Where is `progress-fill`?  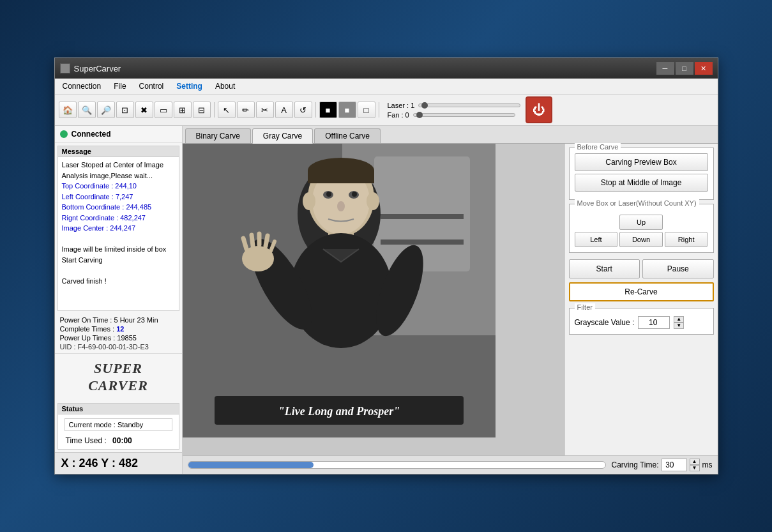
progress-fill is located at coordinates (251, 465).